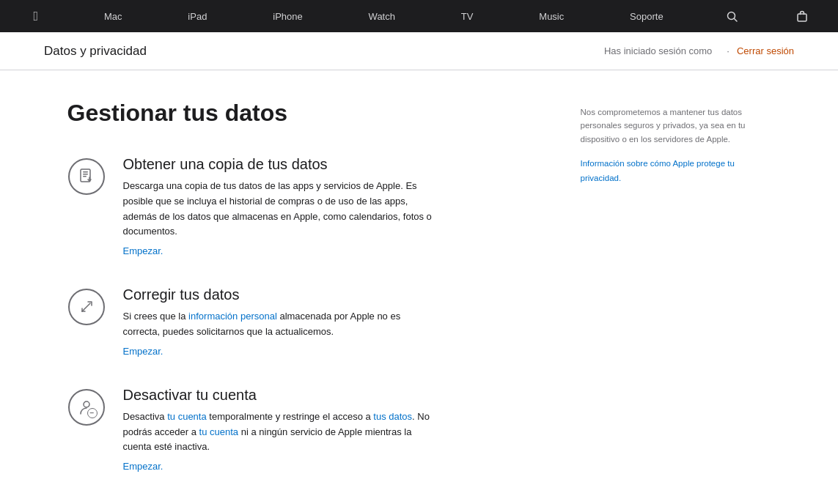 This screenshot has width=838, height=504. What do you see at coordinates (281, 429) in the screenshot?
I see `section-deactivate-body: Desactivar tu cuenta Desactiva tu cuenta…` at bounding box center [281, 429].